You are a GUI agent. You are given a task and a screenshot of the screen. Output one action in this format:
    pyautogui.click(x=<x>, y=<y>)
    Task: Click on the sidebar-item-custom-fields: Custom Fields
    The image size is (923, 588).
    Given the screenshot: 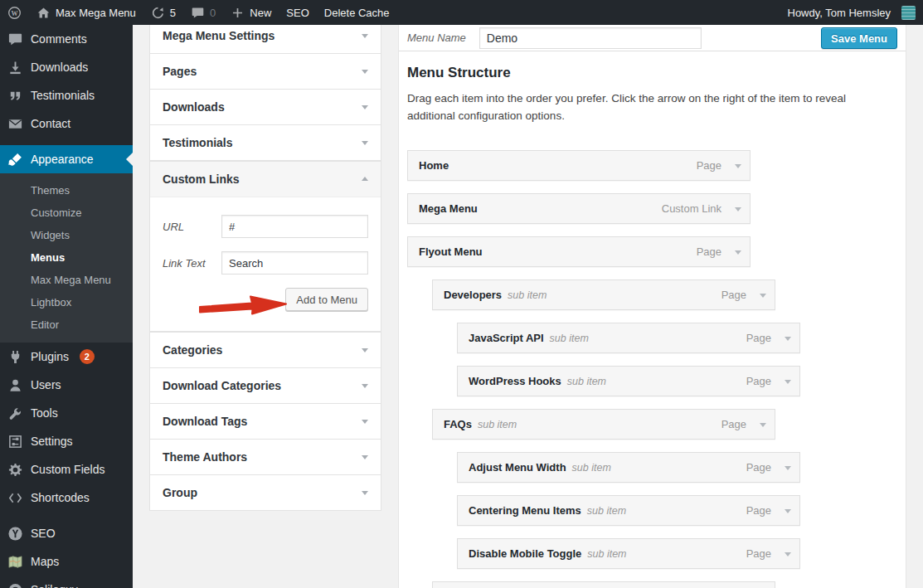 What is the action you would take?
    pyautogui.click(x=66, y=469)
    